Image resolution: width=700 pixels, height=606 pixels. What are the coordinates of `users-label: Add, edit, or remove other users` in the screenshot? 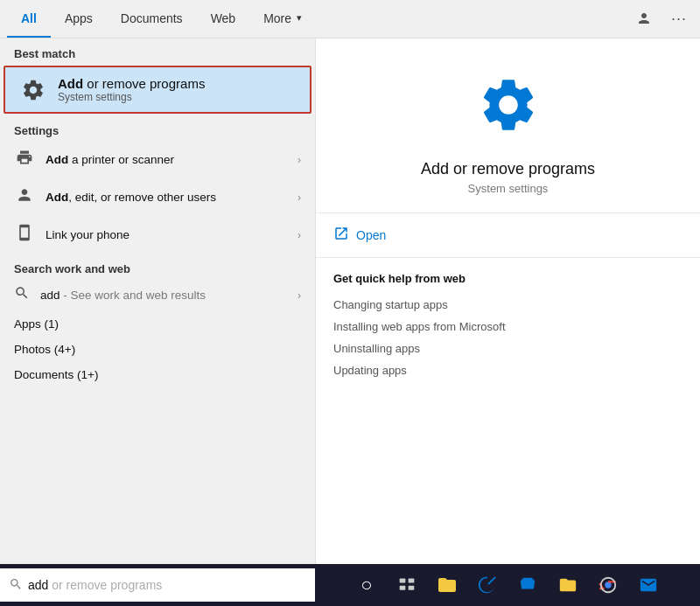 It's located at (131, 198).